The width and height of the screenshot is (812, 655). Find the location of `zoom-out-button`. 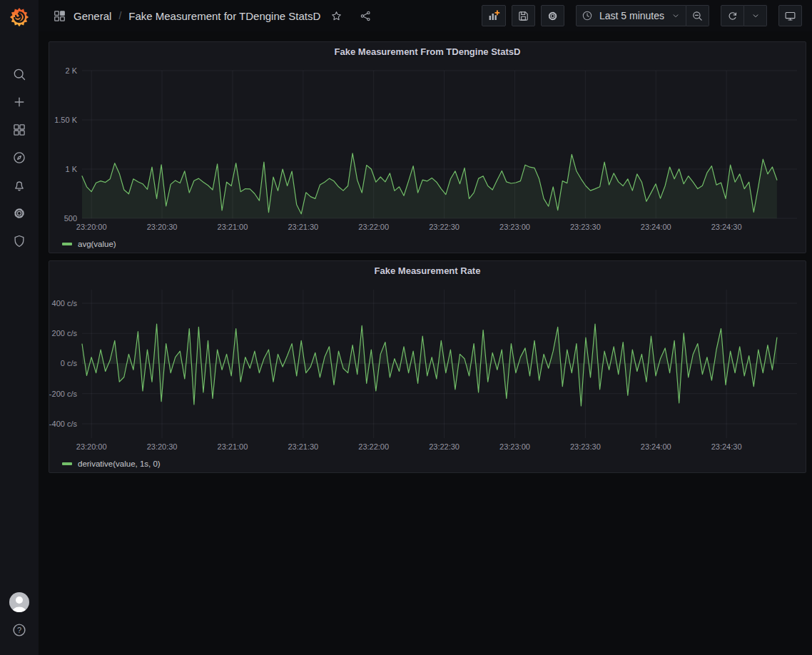

zoom-out-button is located at coordinates (698, 16).